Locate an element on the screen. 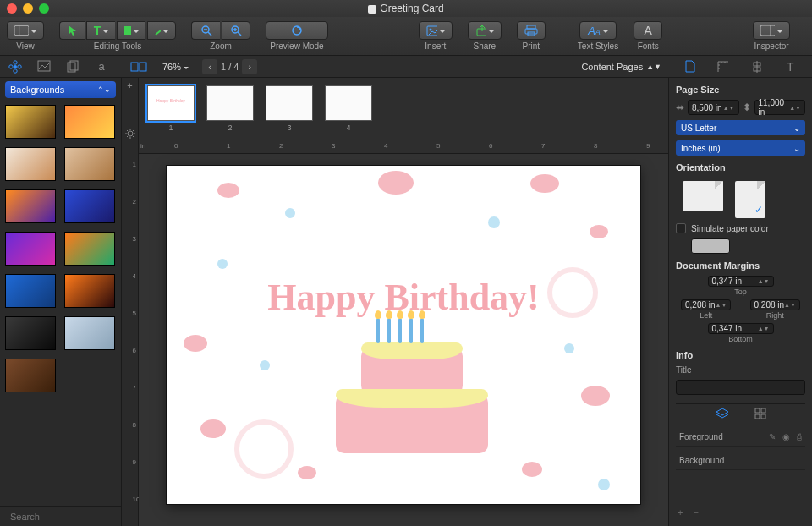  zoom-dropdown: 76% is located at coordinates (176, 67).